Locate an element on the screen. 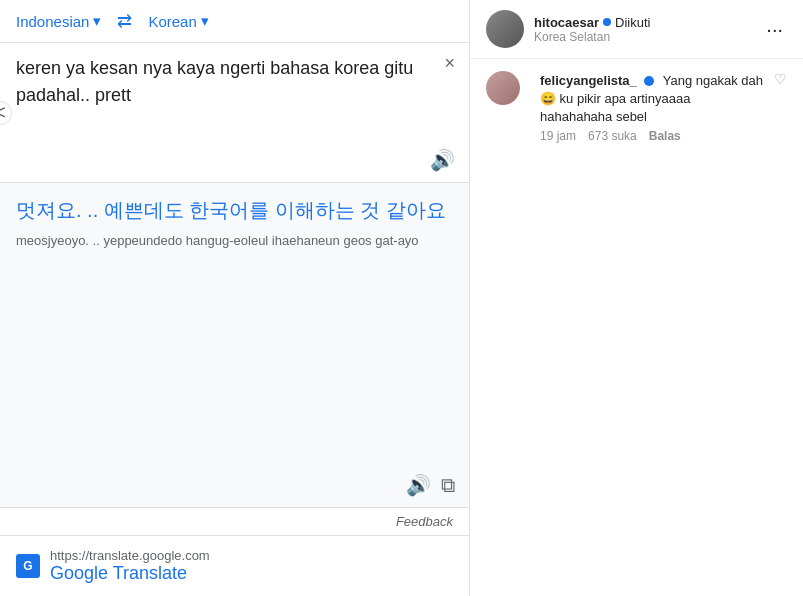 The width and height of the screenshot is (803, 596). commenter-avatar is located at coordinates (503, 88).